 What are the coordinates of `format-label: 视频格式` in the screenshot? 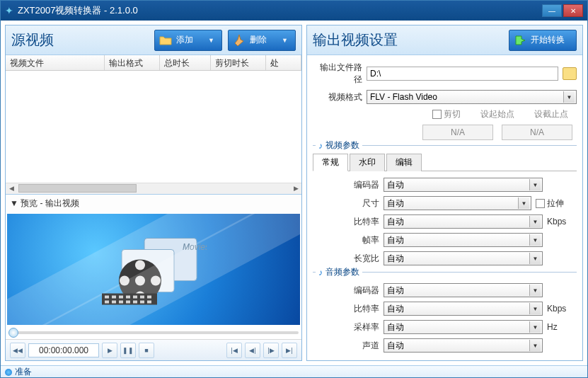 It's located at (338, 98).